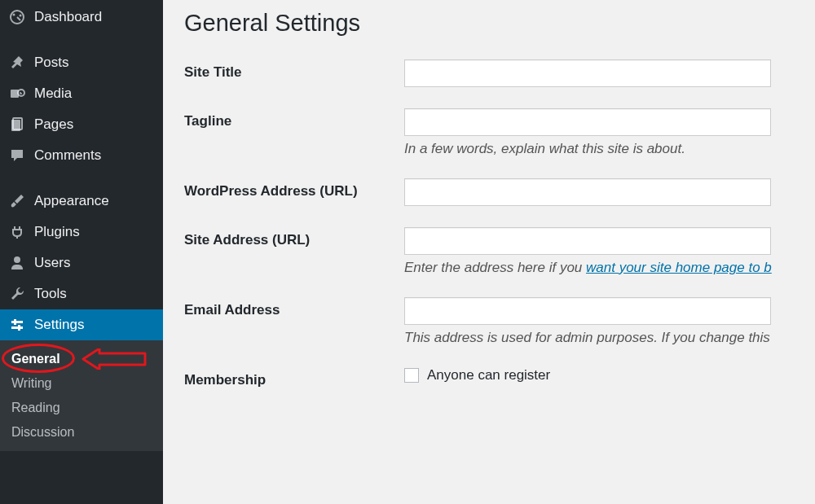 This screenshot has width=815, height=504. What do you see at coordinates (36, 407) in the screenshot?
I see `submenu-item-label: Reading` at bounding box center [36, 407].